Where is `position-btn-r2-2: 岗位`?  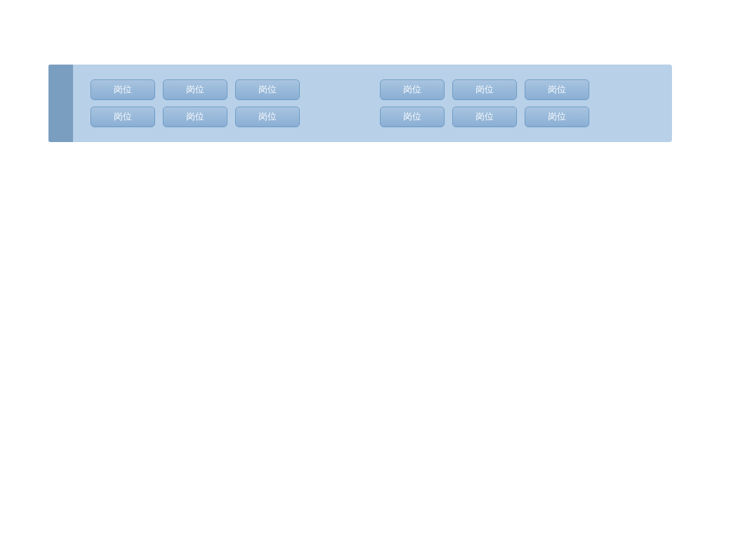
position-btn-r2-2: 岗位 is located at coordinates (195, 117).